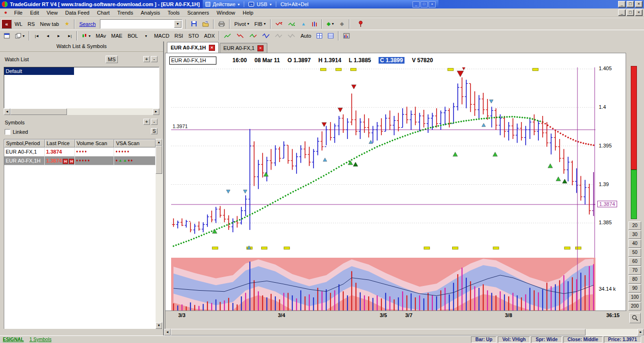 This screenshot has height=343, width=644. I want to click on first-bar-button: |◄, so click(37, 36).